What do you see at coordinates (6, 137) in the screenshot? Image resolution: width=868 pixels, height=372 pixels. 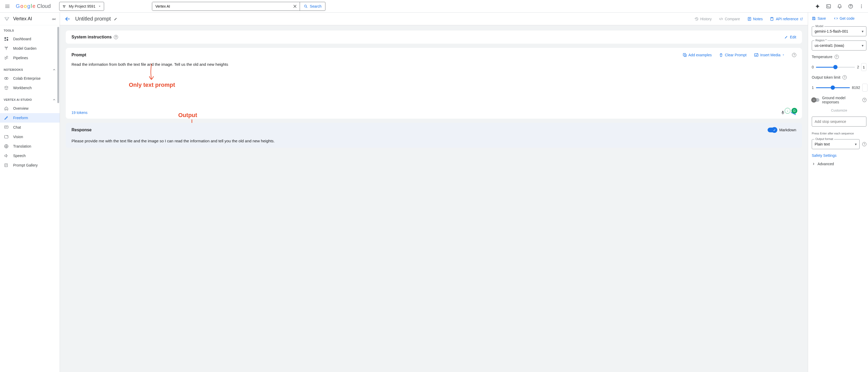 I see `vision-icon` at bounding box center [6, 137].